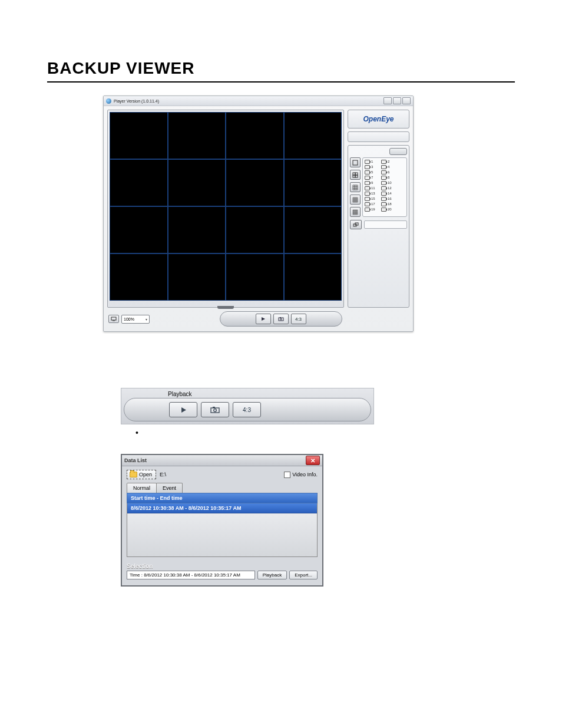 Image resolution: width=562 pixels, height=728 pixels. I want to click on camera-number: 20, so click(390, 210).